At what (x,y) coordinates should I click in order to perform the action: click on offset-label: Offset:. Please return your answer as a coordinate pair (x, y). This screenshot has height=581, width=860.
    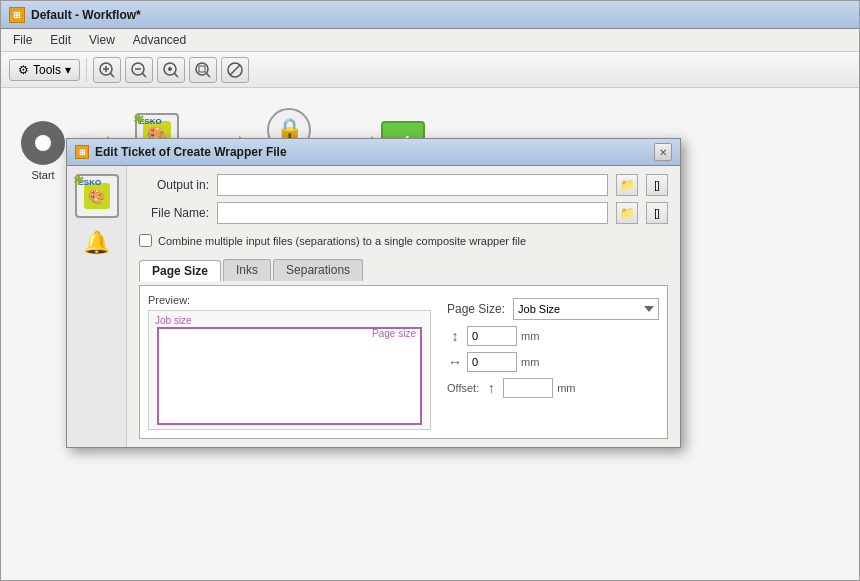
    Looking at the image, I should click on (463, 388).